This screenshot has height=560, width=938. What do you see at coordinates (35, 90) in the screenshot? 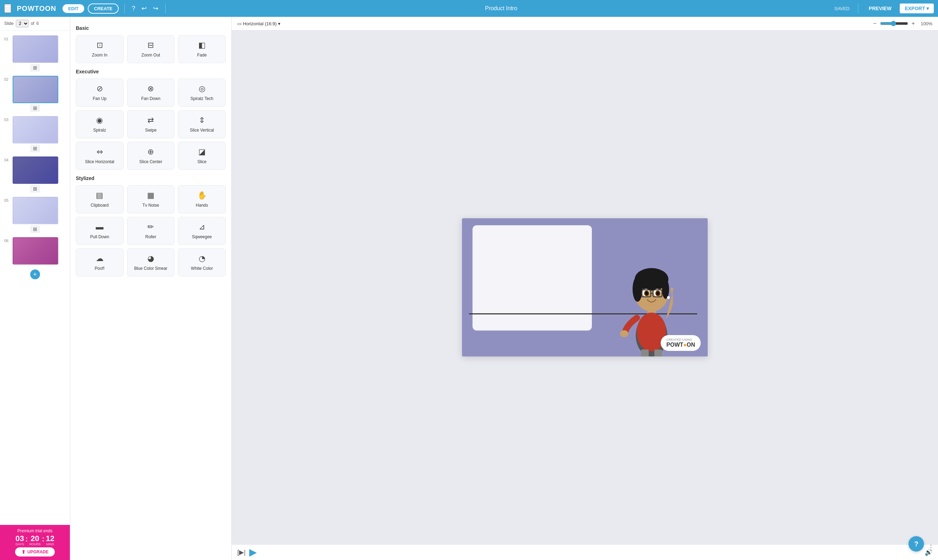
I see `slide-thumb-2-inner` at bounding box center [35, 90].